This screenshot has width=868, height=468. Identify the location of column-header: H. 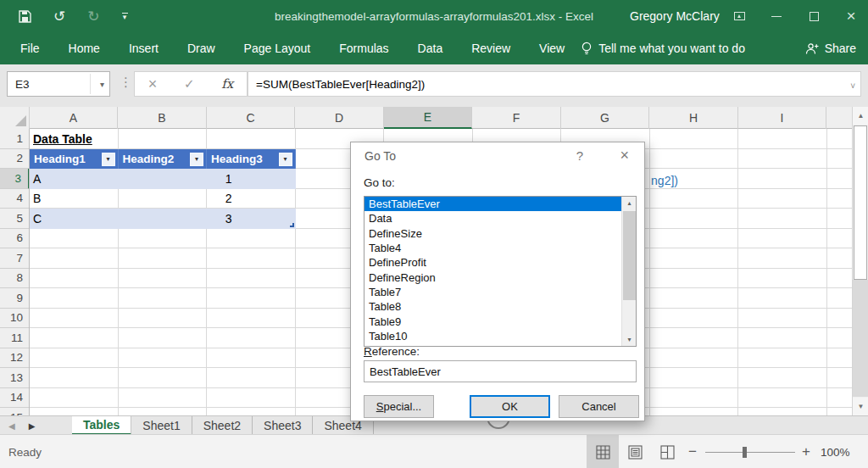
(693, 118).